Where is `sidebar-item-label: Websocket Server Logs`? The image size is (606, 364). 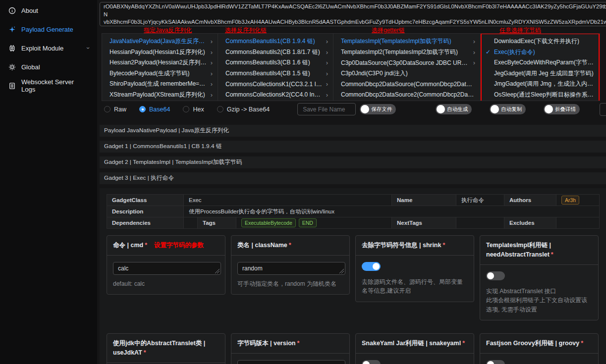
sidebar-item-label: Websocket Server Logs is located at coordinates (55, 86).